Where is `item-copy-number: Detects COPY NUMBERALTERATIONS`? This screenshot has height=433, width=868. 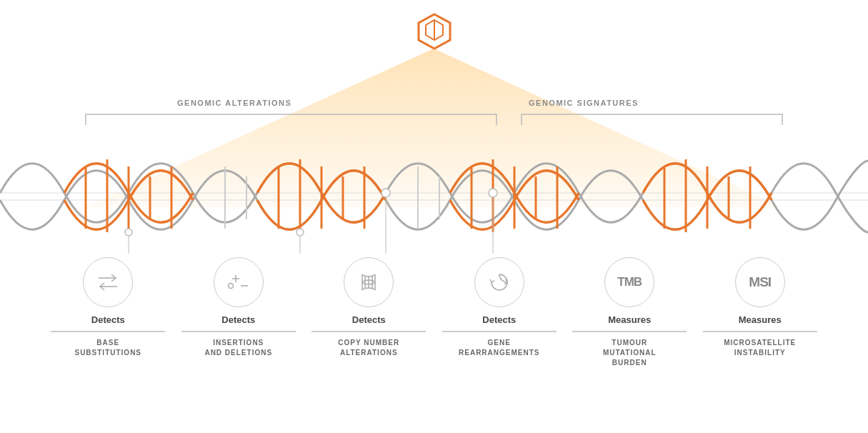
item-copy-number: Detects COPY NUMBERALTERATIONS is located at coordinates (369, 313).